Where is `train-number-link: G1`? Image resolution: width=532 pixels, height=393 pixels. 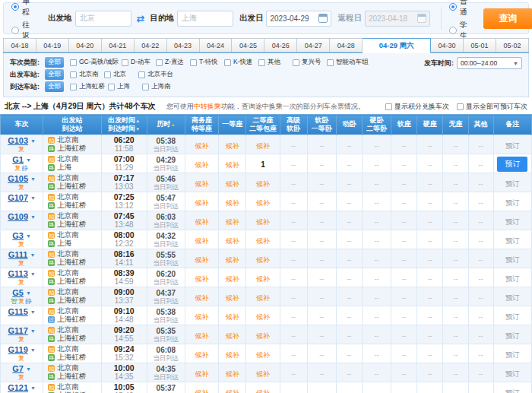
train-number-link: G1 is located at coordinates (18, 160).